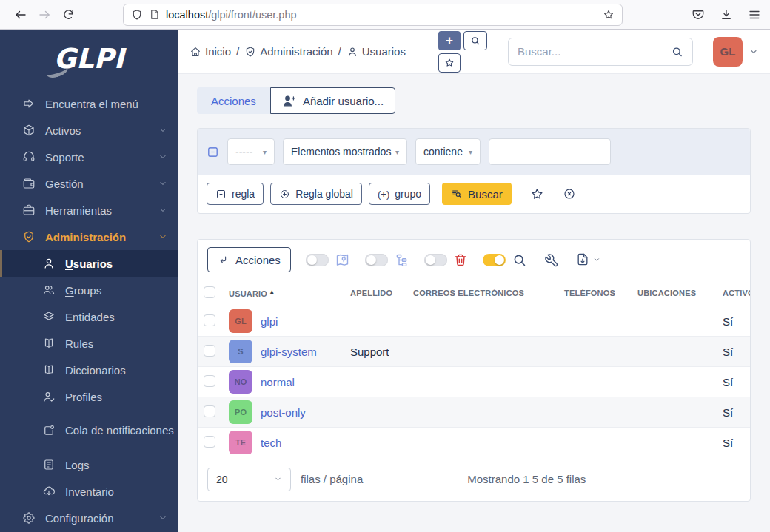 This screenshot has width=770, height=532. What do you see at coordinates (89, 210) in the screenshot?
I see `sidebar-item-herramientas: Herramientas` at bounding box center [89, 210].